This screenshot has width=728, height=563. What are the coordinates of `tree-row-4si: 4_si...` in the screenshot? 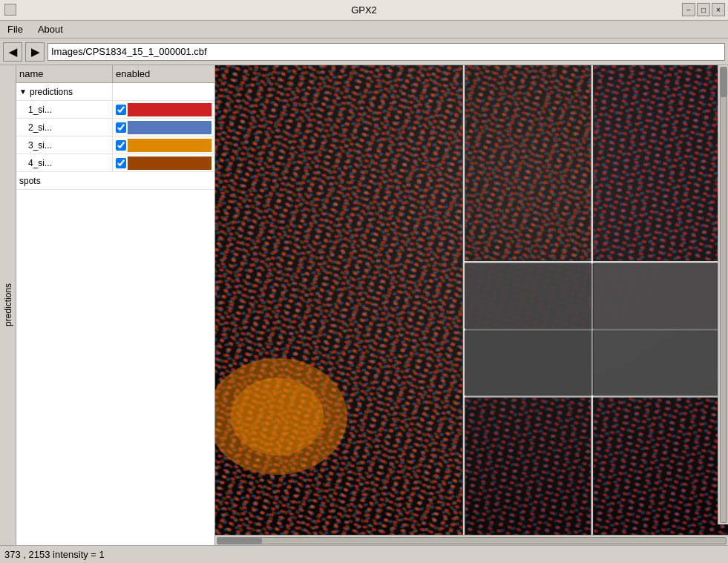 It's located at (116, 163).